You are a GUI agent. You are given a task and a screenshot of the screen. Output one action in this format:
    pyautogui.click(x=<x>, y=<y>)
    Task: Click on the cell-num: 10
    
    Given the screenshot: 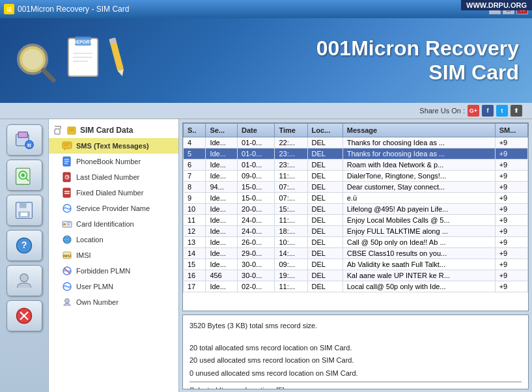 What is the action you would take?
    pyautogui.click(x=195, y=210)
    